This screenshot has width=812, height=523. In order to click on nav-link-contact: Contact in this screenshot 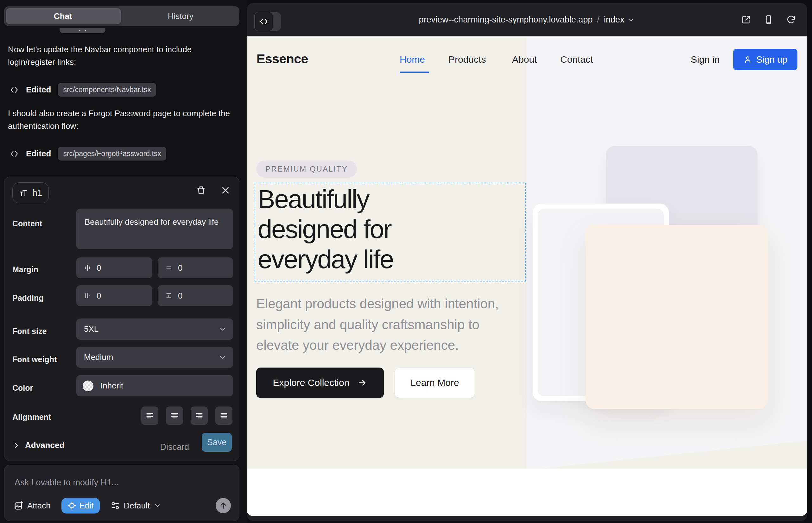, I will do `click(577, 59)`.